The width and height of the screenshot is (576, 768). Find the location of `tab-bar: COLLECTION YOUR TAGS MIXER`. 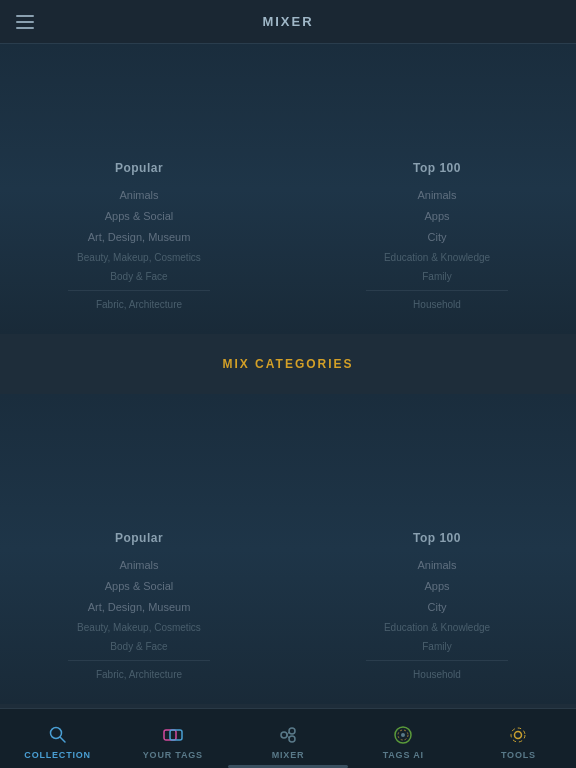

tab-bar: COLLECTION YOUR TAGS MIXER is located at coordinates (288, 738).